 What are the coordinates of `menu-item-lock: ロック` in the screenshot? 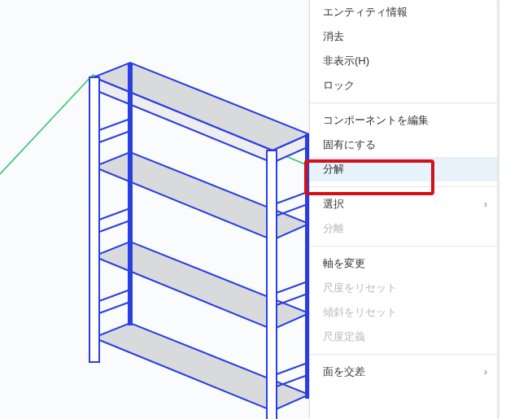 It's located at (403, 85).